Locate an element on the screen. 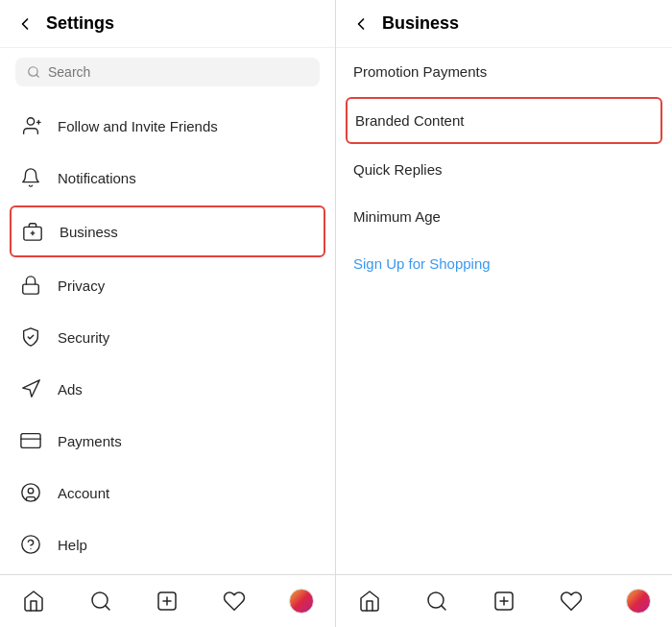  search-icon is located at coordinates (34, 72).